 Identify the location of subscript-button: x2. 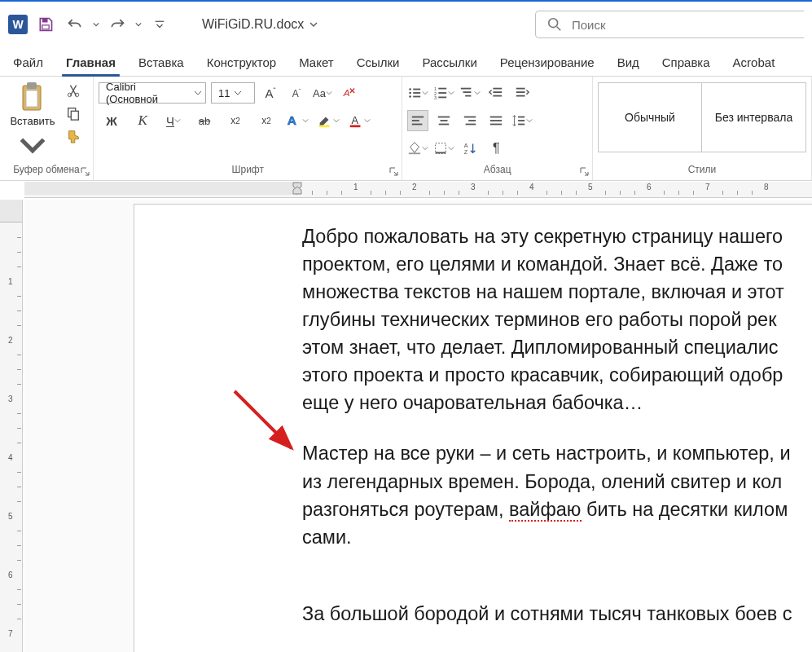
(235, 121).